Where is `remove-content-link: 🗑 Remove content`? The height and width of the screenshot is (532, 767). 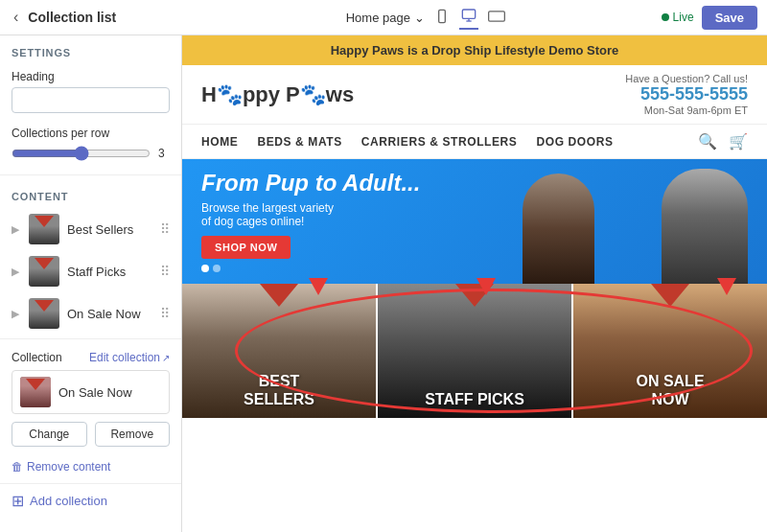 remove-content-link: 🗑 Remove content is located at coordinates (90, 467).